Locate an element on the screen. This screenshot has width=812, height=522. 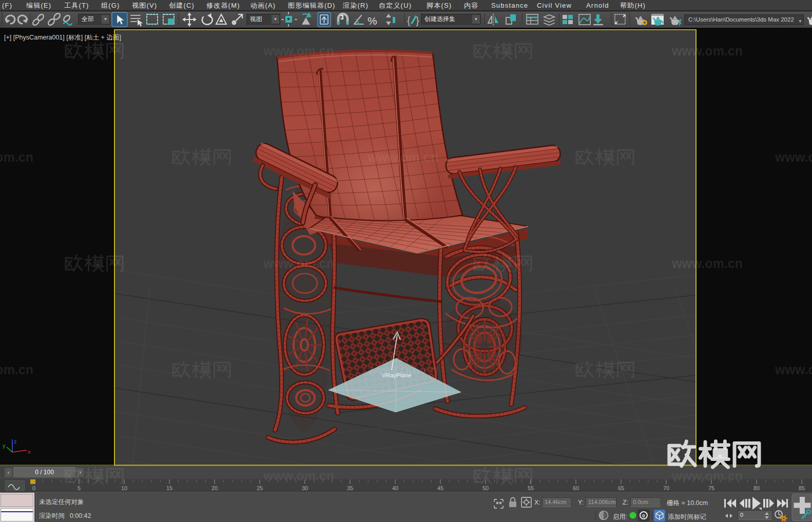
svg-text: 30 is located at coordinates (305, 488).